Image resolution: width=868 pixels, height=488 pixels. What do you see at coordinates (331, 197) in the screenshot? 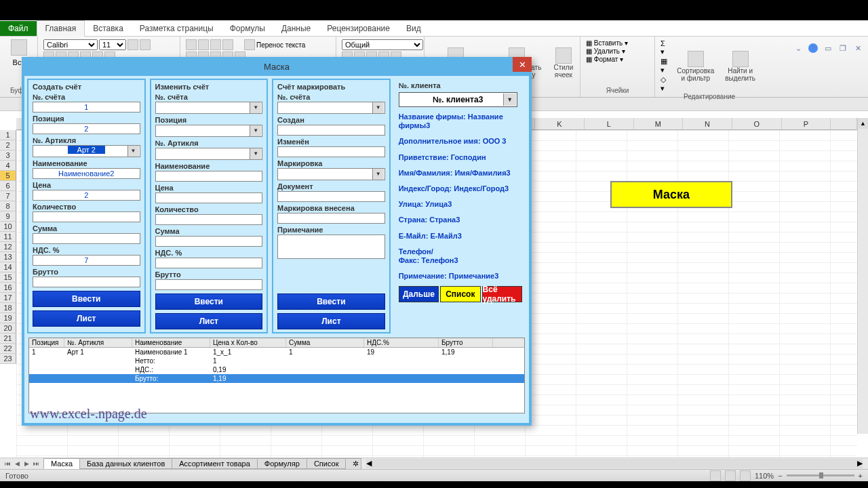
I see `mark-doc-input` at bounding box center [331, 197].